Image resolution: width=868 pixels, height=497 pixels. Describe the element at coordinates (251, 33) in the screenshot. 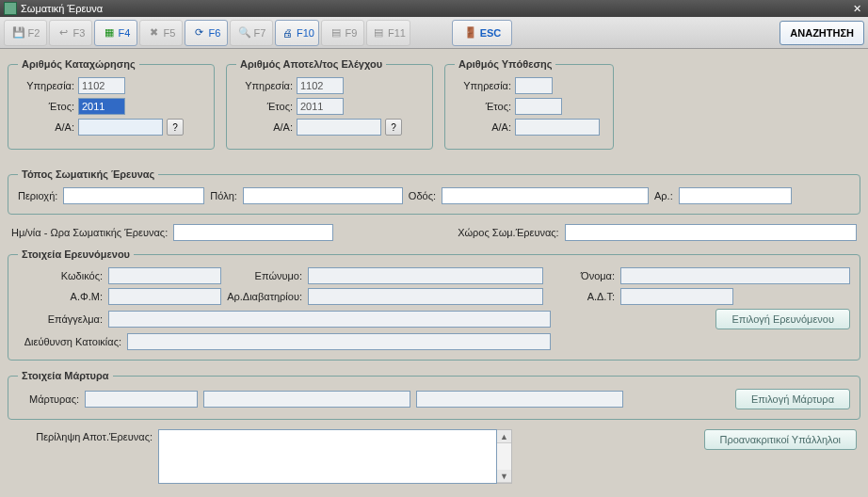

I see `toolbar-btn-f7: 🔍 F7` at that location.